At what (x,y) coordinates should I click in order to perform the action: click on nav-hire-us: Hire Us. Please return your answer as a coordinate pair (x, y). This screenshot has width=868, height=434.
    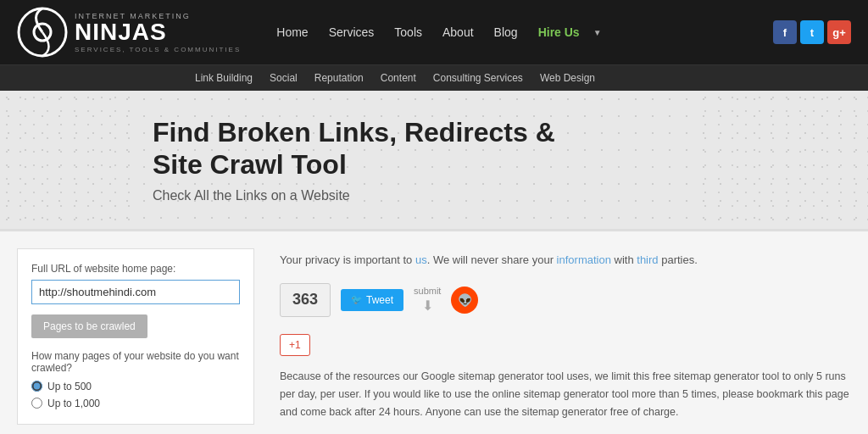
    Looking at the image, I should click on (559, 32).